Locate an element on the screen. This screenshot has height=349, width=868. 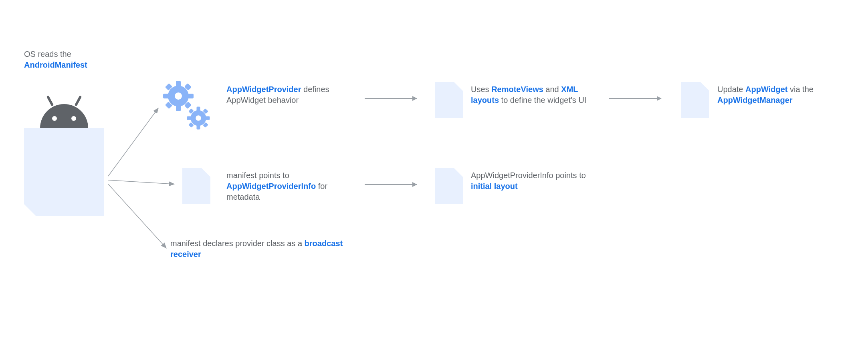
android-manifest-icon is located at coordinates (64, 156).